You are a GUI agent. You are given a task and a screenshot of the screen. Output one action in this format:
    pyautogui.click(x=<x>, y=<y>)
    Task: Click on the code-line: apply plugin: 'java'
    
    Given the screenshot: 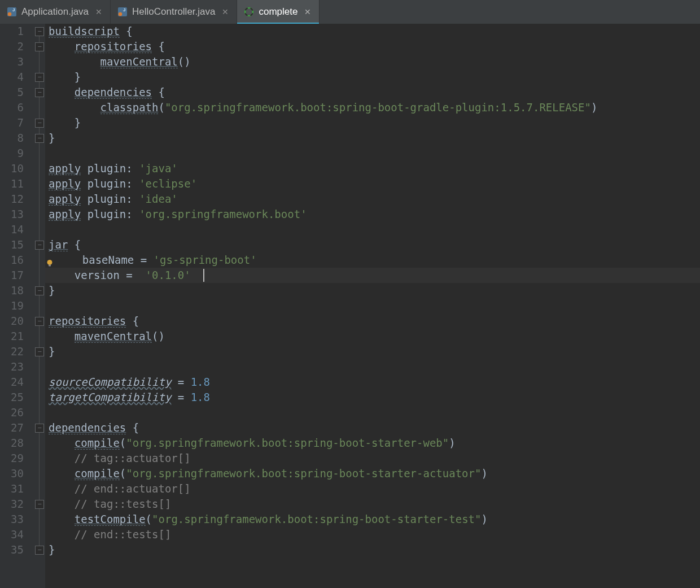 What is the action you would take?
    pyautogui.click(x=373, y=168)
    